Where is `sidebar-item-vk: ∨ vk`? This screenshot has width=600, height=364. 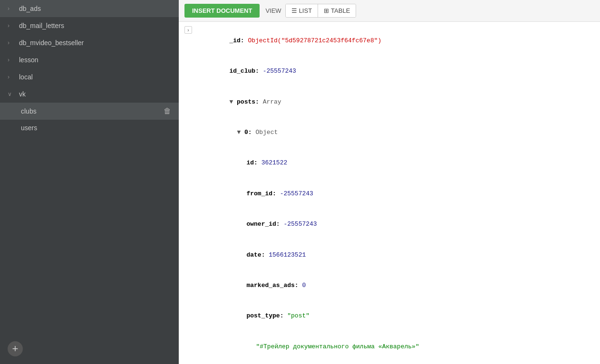
sidebar-item-vk: ∨ vk is located at coordinates (89, 94).